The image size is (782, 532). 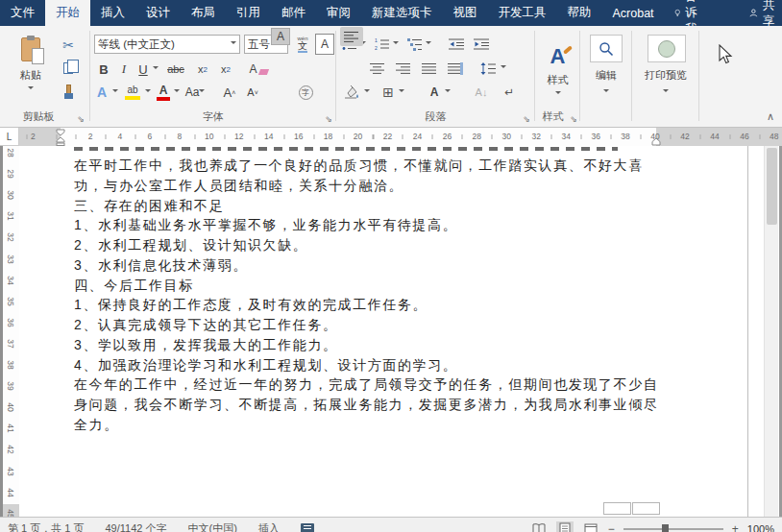 What do you see at coordinates (401, 136) in the screenshot?
I see `horizontal-ruler: 2 24681012141618202224262830323436384042…` at bounding box center [401, 136].